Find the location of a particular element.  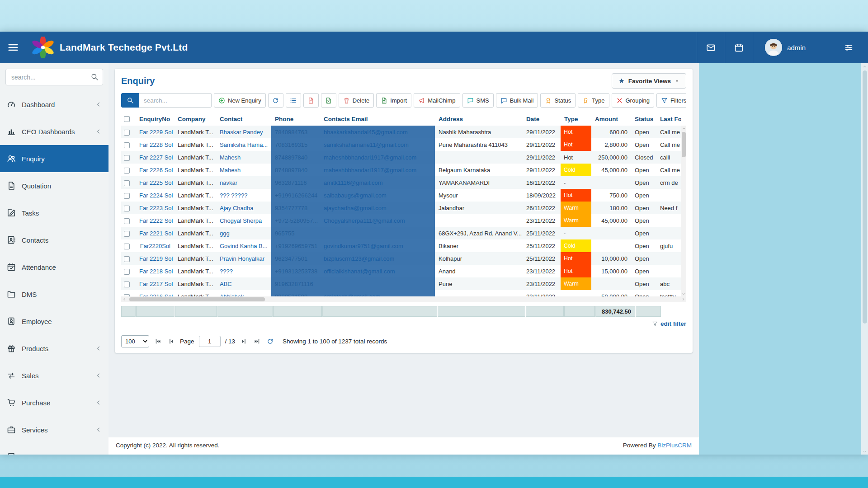

calendar-button is located at coordinates (739, 47).